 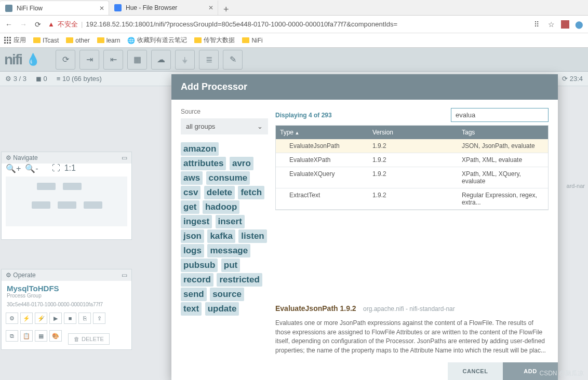 What do you see at coordinates (23, 24) in the screenshot?
I see `forward-icon: →` at bounding box center [23, 24].